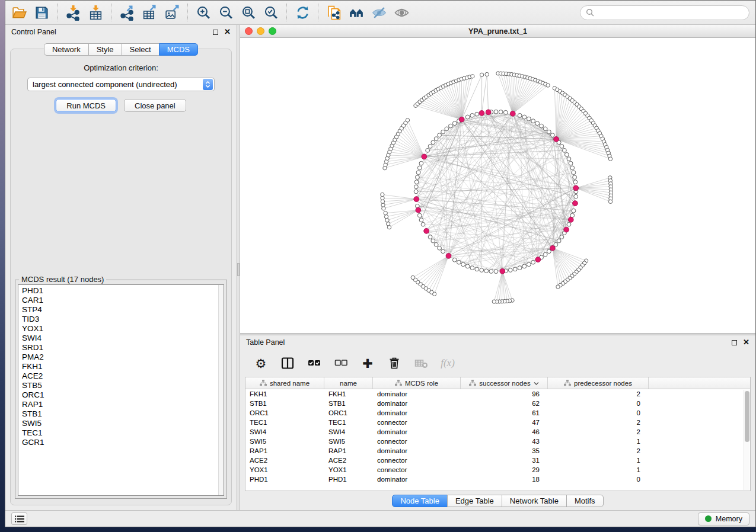  I want to click on mcds-result-item: PMA2, so click(121, 357).